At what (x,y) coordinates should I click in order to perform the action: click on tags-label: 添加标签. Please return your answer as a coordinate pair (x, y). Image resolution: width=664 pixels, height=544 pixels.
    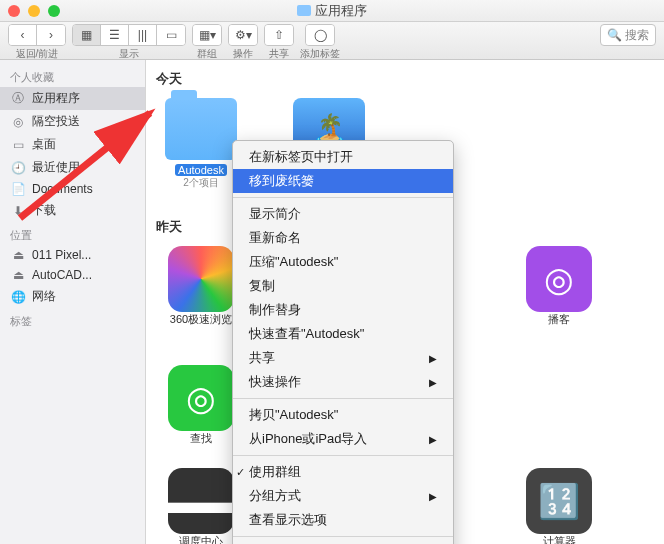
    Looking at the image, I should click on (320, 54).